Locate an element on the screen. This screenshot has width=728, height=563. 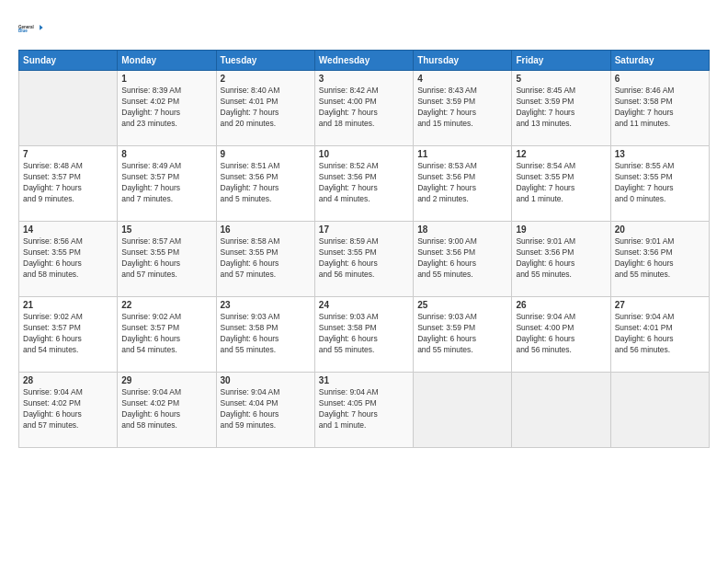
day-number: 17 is located at coordinates (364, 230).